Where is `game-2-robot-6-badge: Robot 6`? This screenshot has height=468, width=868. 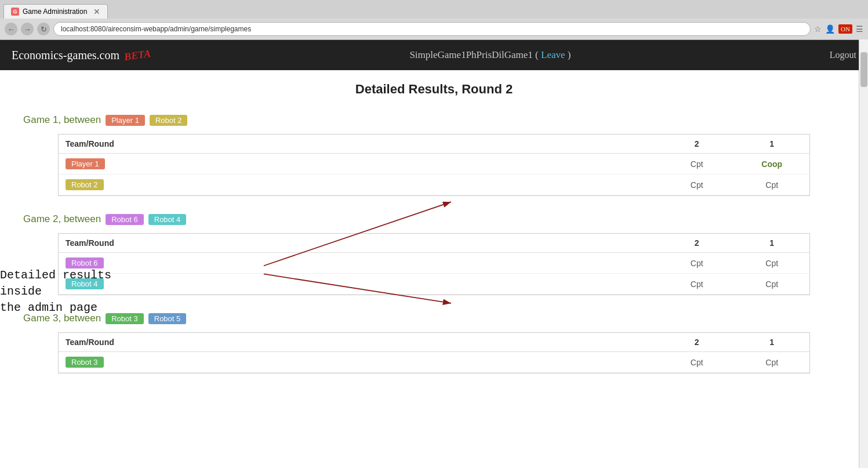 game-2-robot-6-badge: Robot 6 is located at coordinates (125, 219).